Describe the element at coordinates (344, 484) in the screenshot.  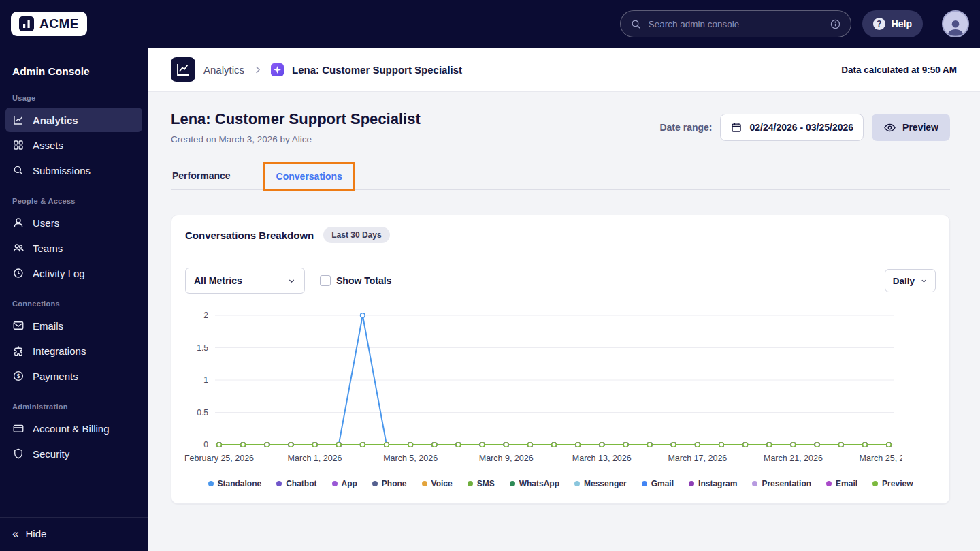
I see `legend-item-app: App` at that location.